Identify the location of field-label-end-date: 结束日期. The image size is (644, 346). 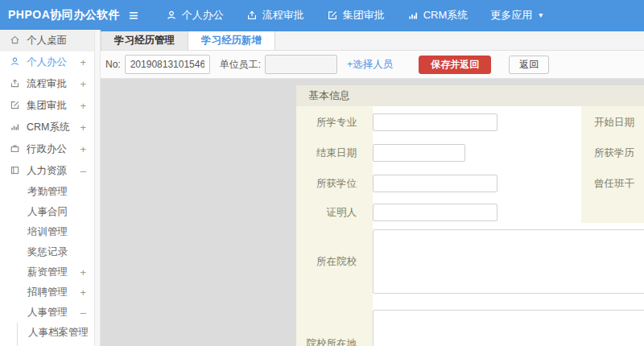
(327, 153).